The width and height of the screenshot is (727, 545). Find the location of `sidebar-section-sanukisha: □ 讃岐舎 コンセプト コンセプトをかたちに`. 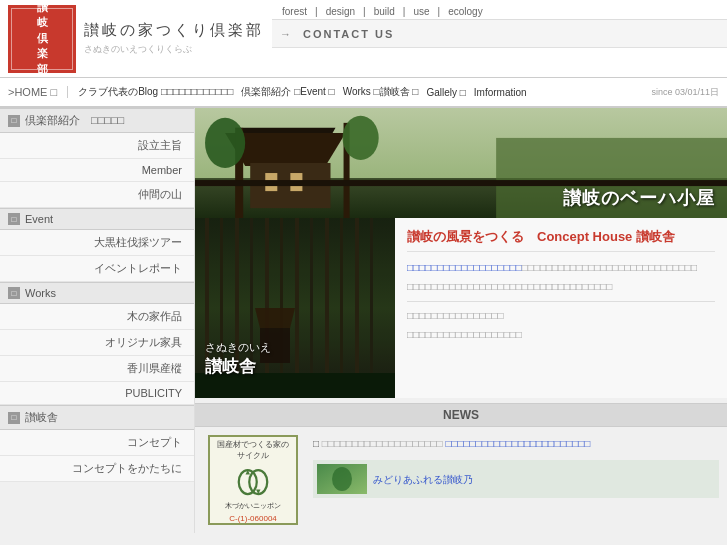

sidebar-section-sanukisha: □ 讃岐舎 コンセプト コンセプトをかたちに is located at coordinates (97, 444).